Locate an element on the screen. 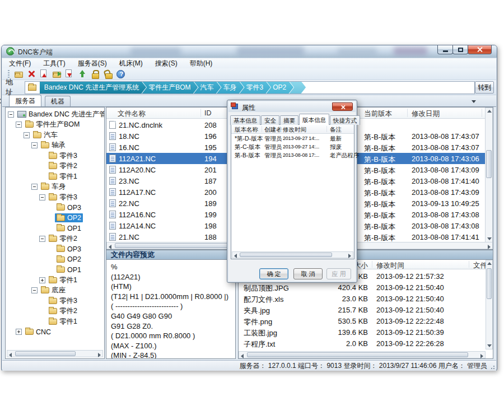  dialog-close-button is located at coordinates (343, 106).